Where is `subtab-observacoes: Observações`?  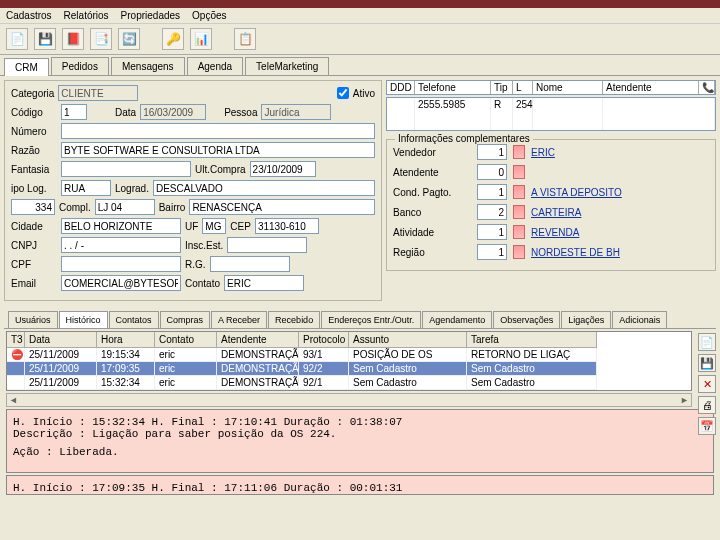
subtab-observacoes: Observações is located at coordinates (526, 320).